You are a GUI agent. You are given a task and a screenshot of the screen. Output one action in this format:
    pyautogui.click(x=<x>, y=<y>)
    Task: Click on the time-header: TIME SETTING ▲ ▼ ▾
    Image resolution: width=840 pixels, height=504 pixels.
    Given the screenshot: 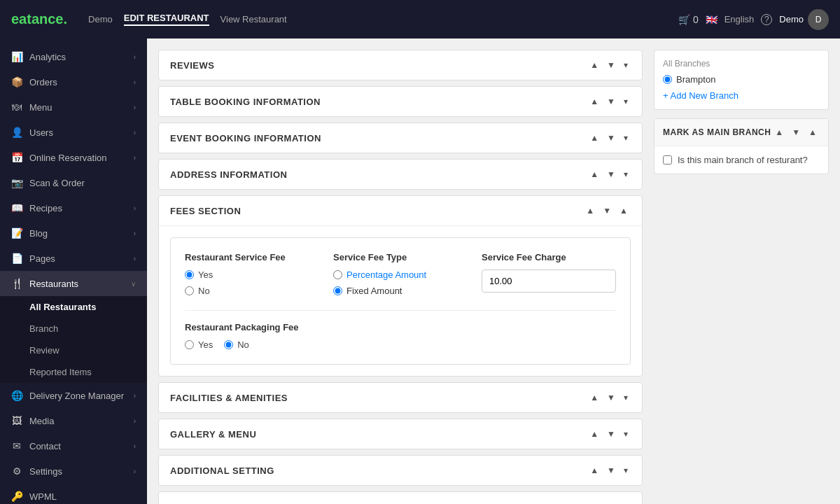 What is the action you would take?
    pyautogui.click(x=400, y=498)
    